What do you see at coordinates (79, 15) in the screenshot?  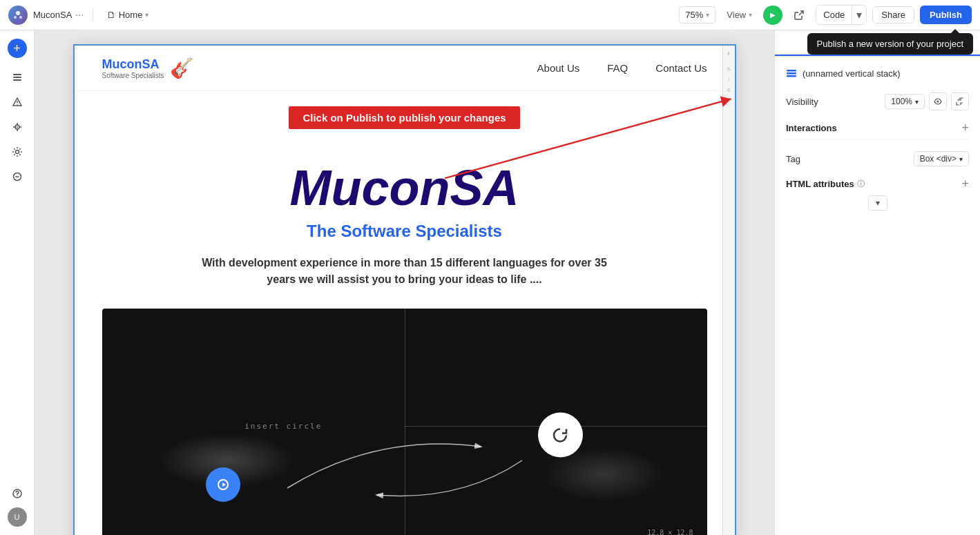 I see `project-menu-dots: ···` at bounding box center [79, 15].